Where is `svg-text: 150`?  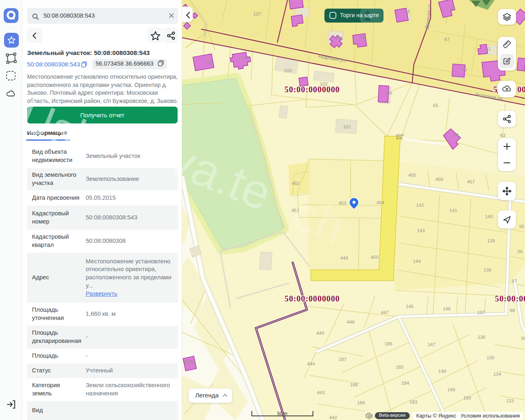 svg-text: 150 is located at coordinates (467, 398).